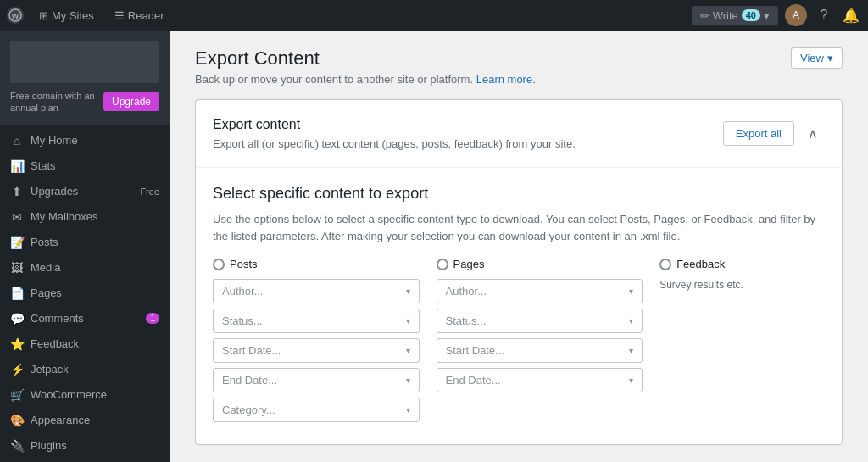 This screenshot has height=462, width=868. What do you see at coordinates (139, 15) in the screenshot?
I see `reader-link: ☰ Reader` at bounding box center [139, 15].